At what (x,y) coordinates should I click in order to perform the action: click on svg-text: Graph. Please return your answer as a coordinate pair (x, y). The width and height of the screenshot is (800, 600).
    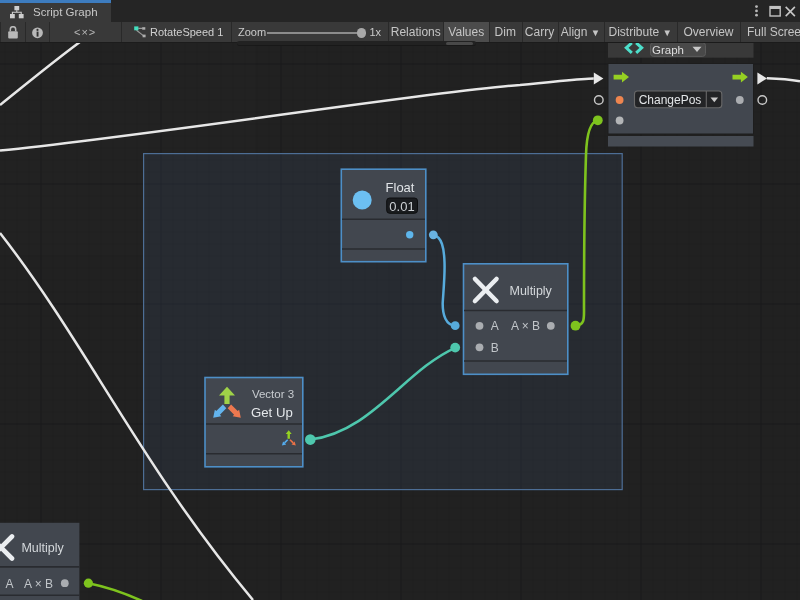
    Looking at the image, I should click on (668, 50).